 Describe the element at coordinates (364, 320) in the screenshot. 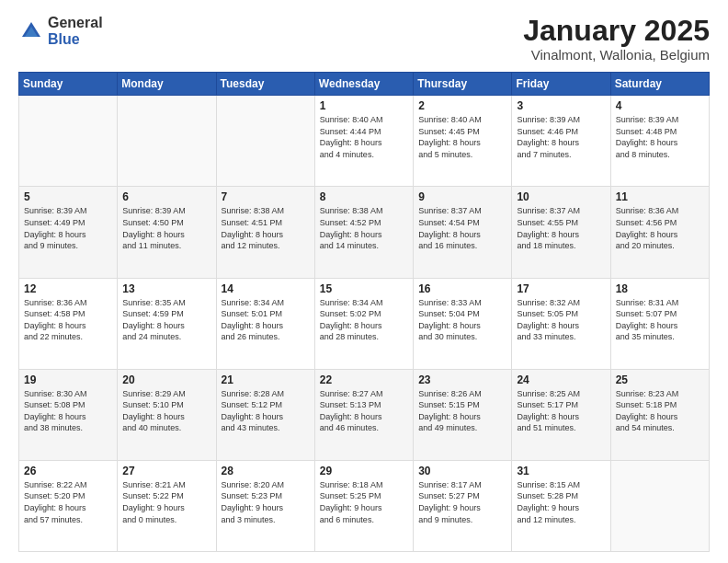

I see `day-info: Sunrise: 8:34 AM Sunset: 5:02 PM Dayligh…` at that location.